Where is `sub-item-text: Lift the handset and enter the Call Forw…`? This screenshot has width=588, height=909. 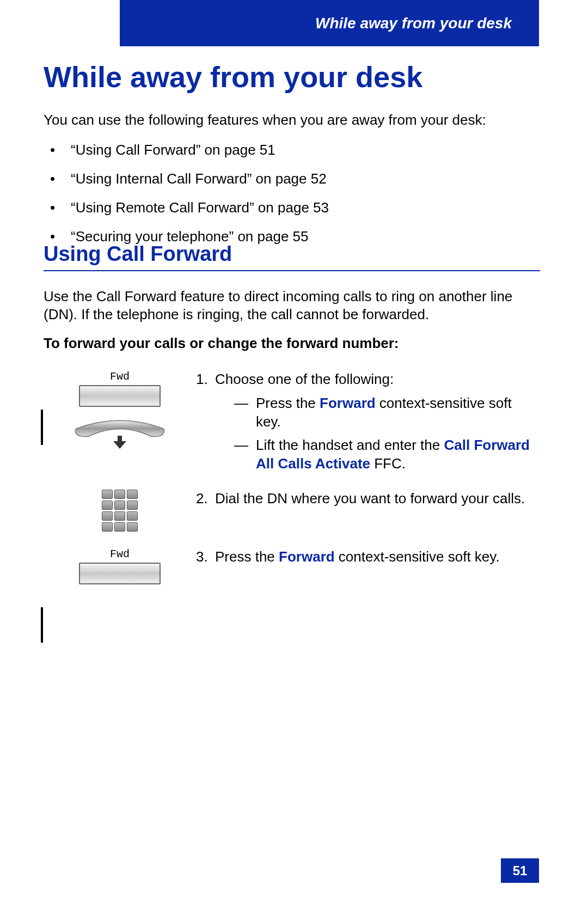
sub-item-text: Lift the handset and enter the Call Forw… is located at coordinates (395, 455).